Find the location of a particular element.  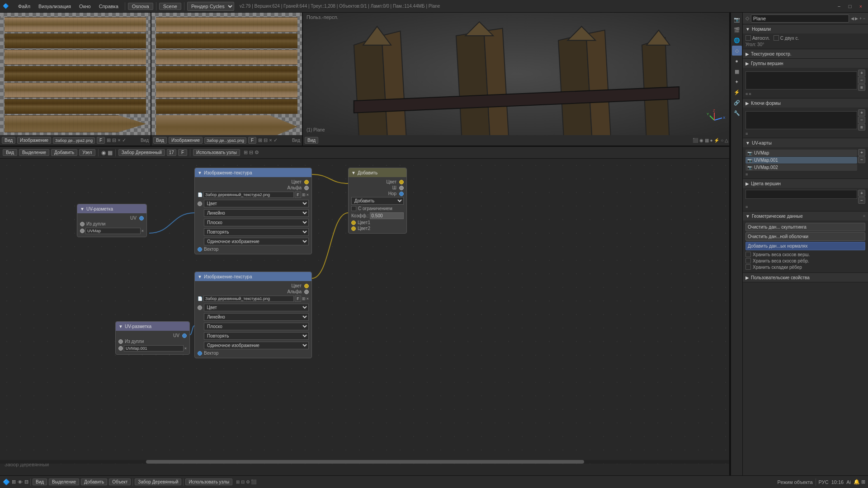

add-clamp-checkbox is located at coordinates (354, 209).